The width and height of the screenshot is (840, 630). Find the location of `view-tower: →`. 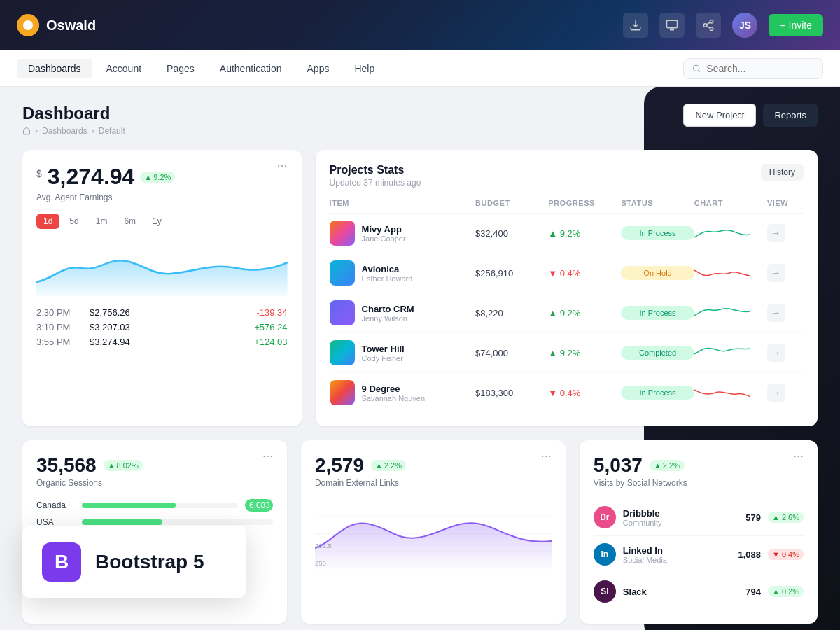

view-tower: → is located at coordinates (776, 353).